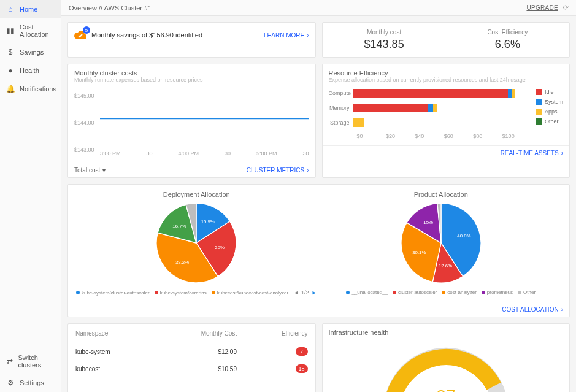  I want to click on svg-text: 12.6%, so click(445, 266).